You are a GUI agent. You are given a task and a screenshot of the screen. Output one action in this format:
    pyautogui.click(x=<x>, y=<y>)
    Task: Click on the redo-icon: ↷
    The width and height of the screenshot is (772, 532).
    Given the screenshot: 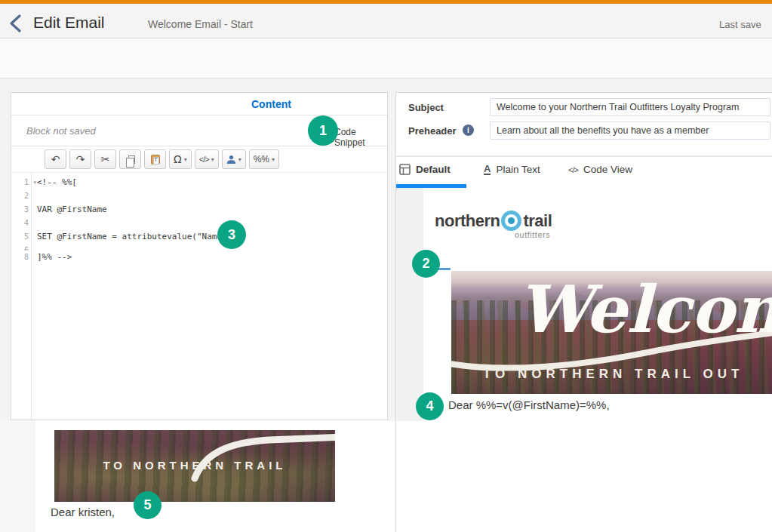 What is the action you would take?
    pyautogui.click(x=81, y=159)
    